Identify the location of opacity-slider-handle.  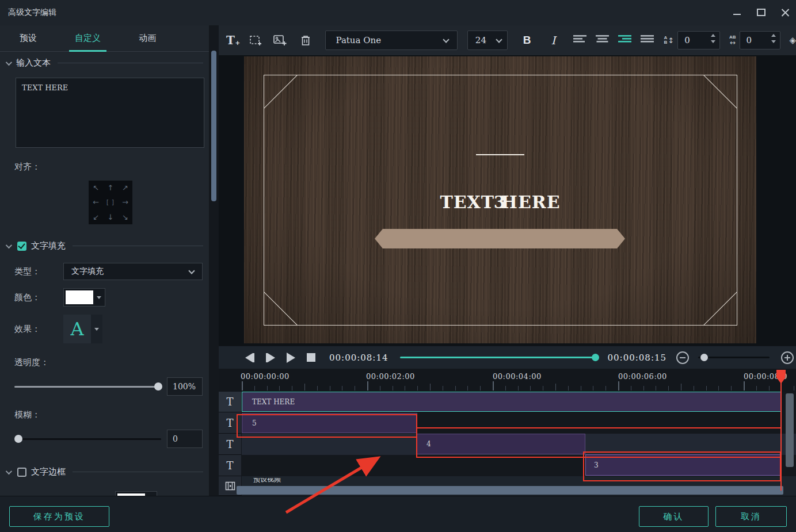
(158, 386).